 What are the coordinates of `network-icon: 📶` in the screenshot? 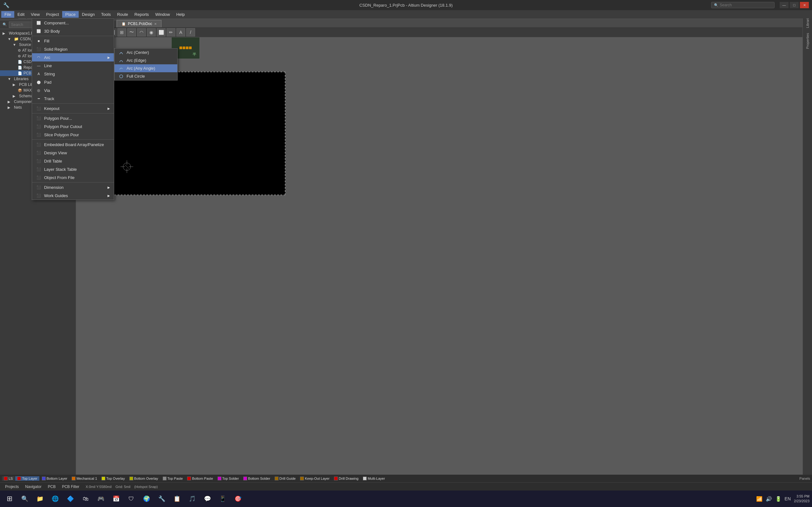 It's located at (760, 499).